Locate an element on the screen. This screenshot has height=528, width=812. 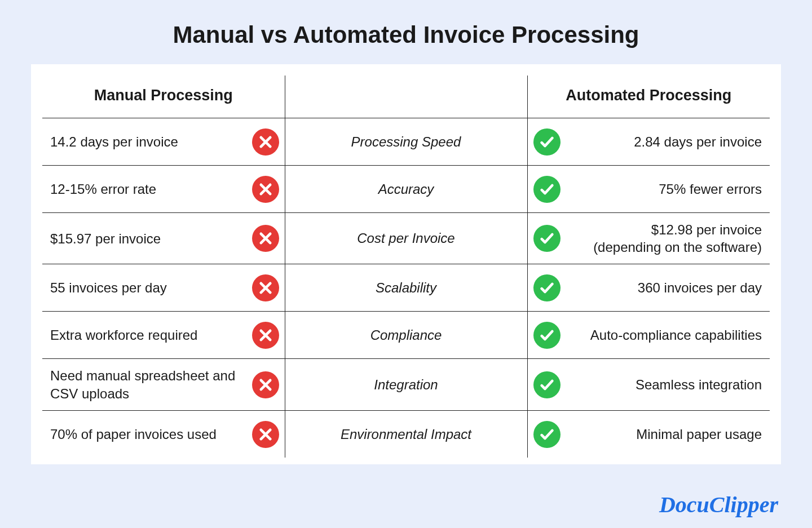
criterion-cell: Accuracy is located at coordinates (406, 189).